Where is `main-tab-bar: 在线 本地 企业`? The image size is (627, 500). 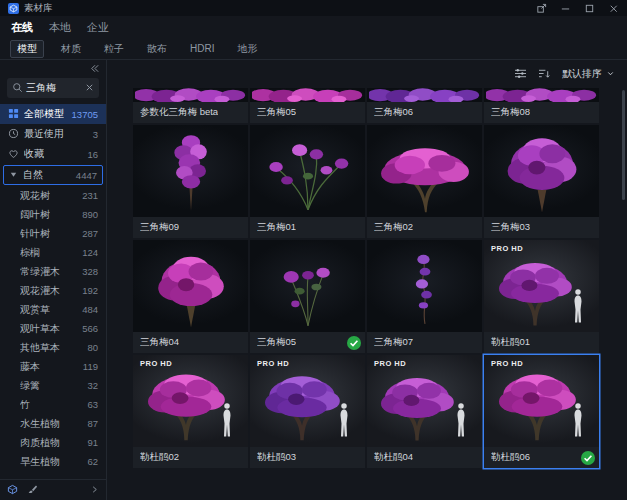 main-tab-bar: 在线 本地 企业 is located at coordinates (314, 27).